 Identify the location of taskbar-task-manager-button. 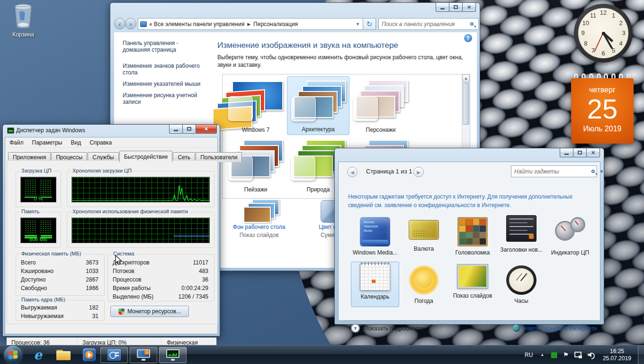
(173, 355).